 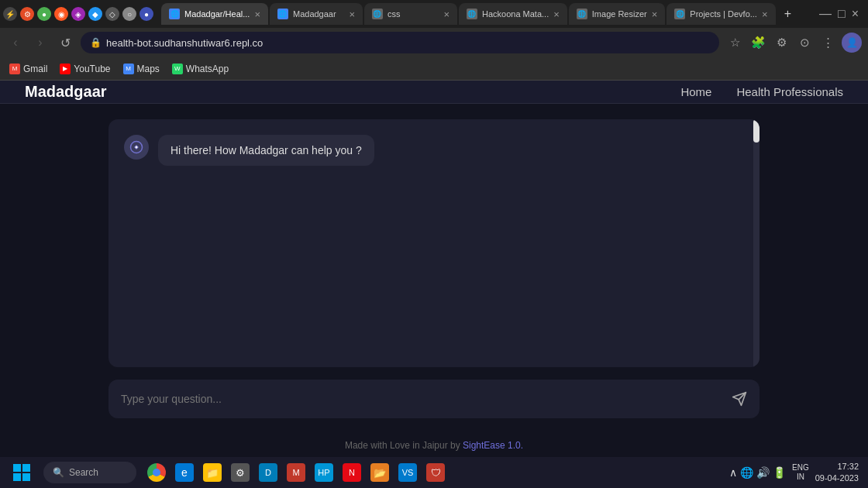 I want to click on network-icon: 🌐, so click(x=747, y=473).